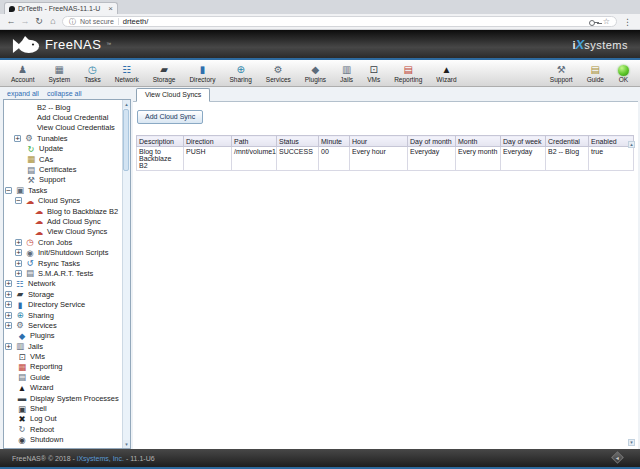 The image size is (640, 469). Describe the element at coordinates (432, 142) in the screenshot. I see `col-day-of-month: Day of month` at that location.